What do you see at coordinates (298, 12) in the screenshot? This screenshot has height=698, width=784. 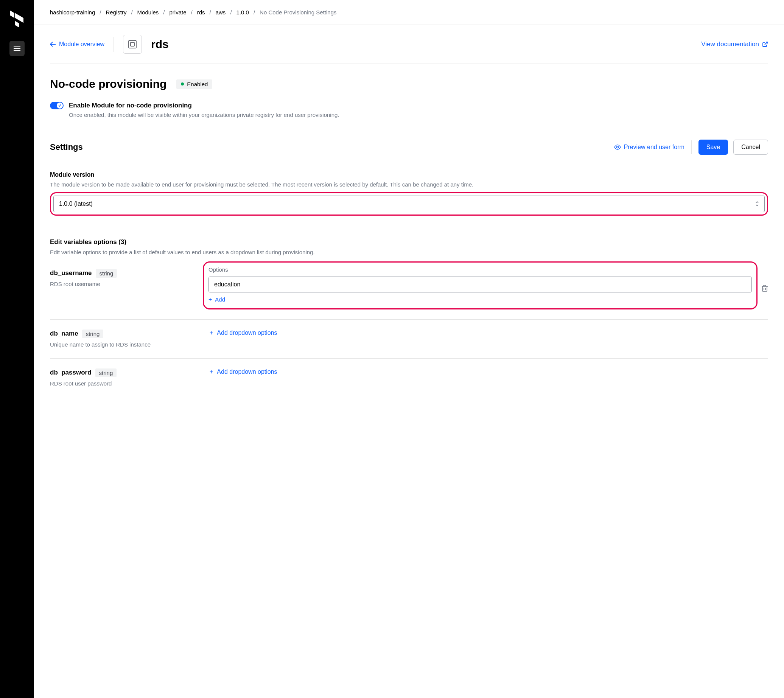 I see `breadcrumb-current: No Code Provisioning Settings` at bounding box center [298, 12].